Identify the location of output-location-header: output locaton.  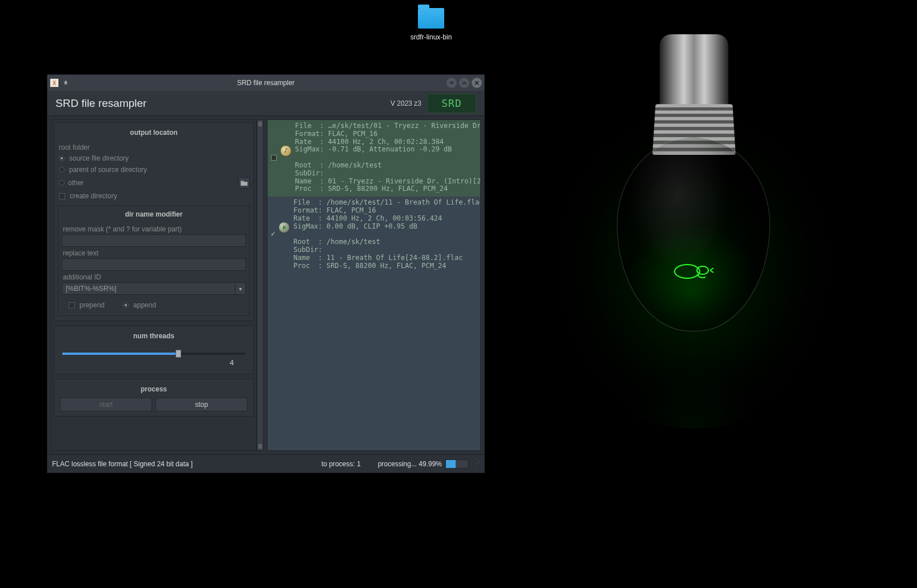
(154, 134).